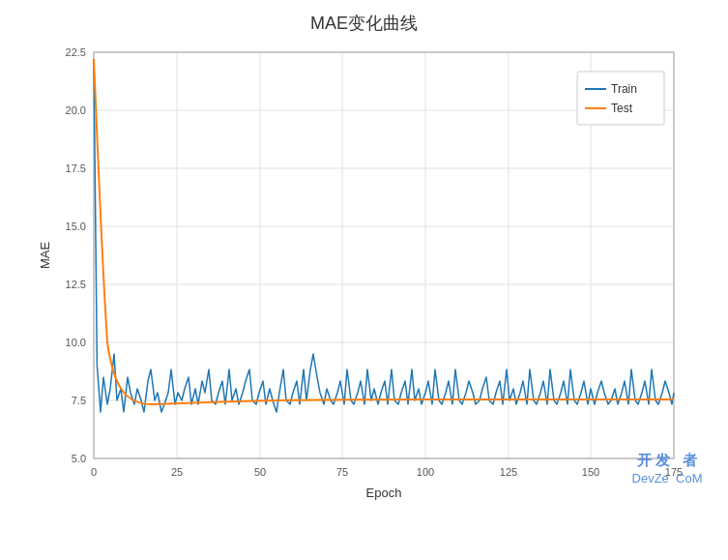  I want to click on svg-text: 75, so click(341, 472).